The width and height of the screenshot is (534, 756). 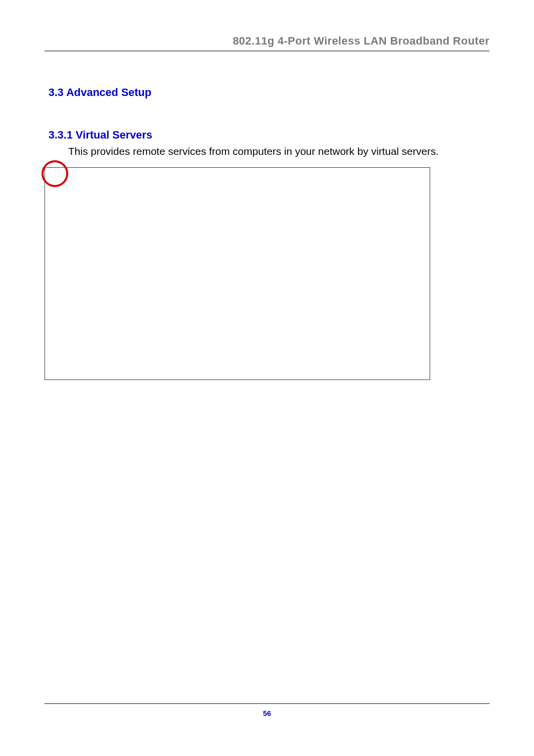 What do you see at coordinates (267, 43) in the screenshot?
I see `running-header: 802.11g 4-Port Wireless LAN Broadband Ro…` at bounding box center [267, 43].